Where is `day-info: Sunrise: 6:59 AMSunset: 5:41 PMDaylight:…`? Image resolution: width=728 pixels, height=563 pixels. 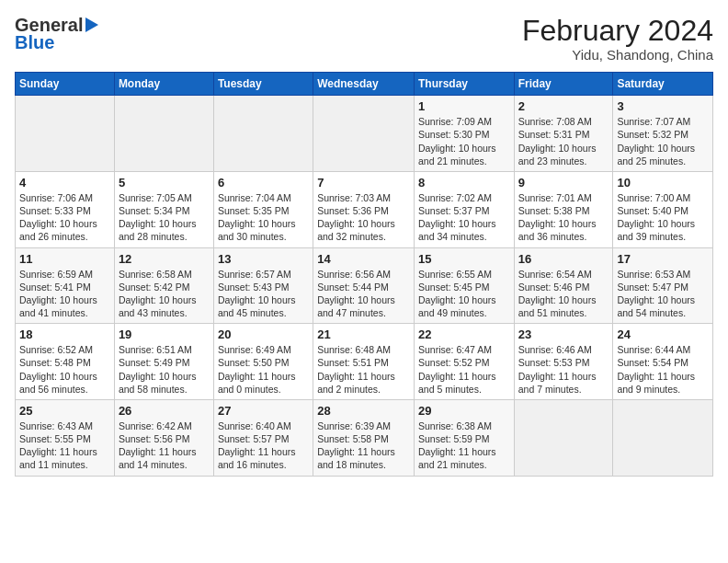
day-info: Sunrise: 6:59 AMSunset: 5:41 PMDaylight:… is located at coordinates (64, 294).